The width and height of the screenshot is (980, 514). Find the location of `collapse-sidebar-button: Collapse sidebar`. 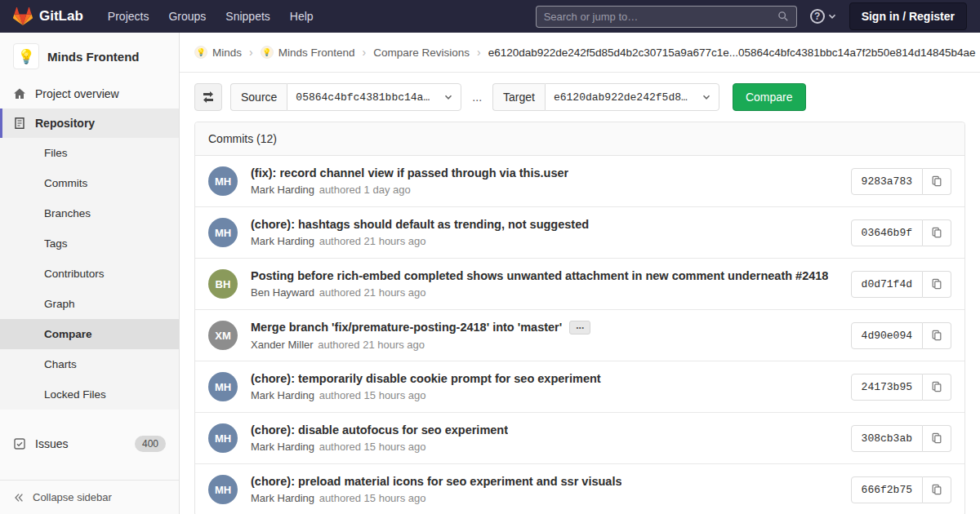

collapse-sidebar-button: Collapse sidebar is located at coordinates (90, 497).